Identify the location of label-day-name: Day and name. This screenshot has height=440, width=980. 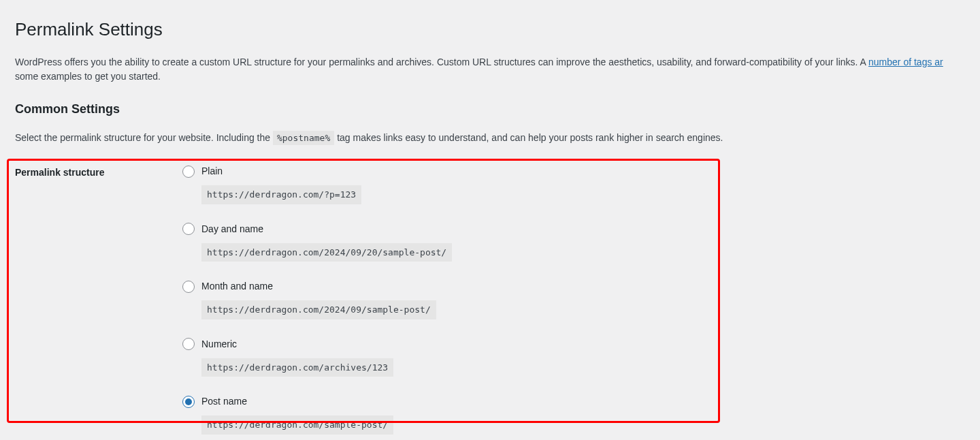
(233, 229).